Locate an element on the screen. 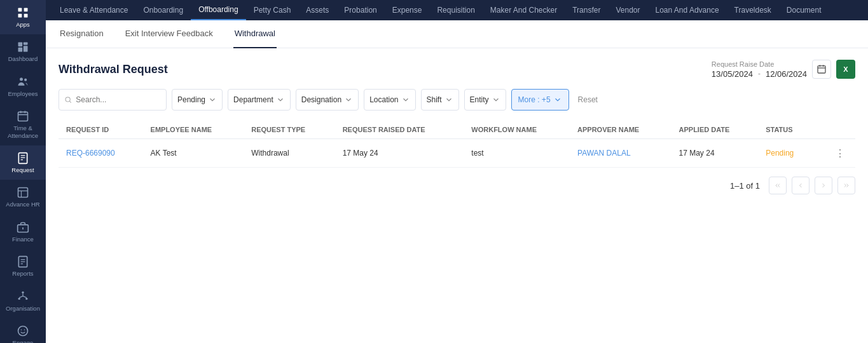 The width and height of the screenshot is (868, 343). table-row: REQ-6669090 AK Test Withdrawal 17 May 24… is located at coordinates (457, 154).